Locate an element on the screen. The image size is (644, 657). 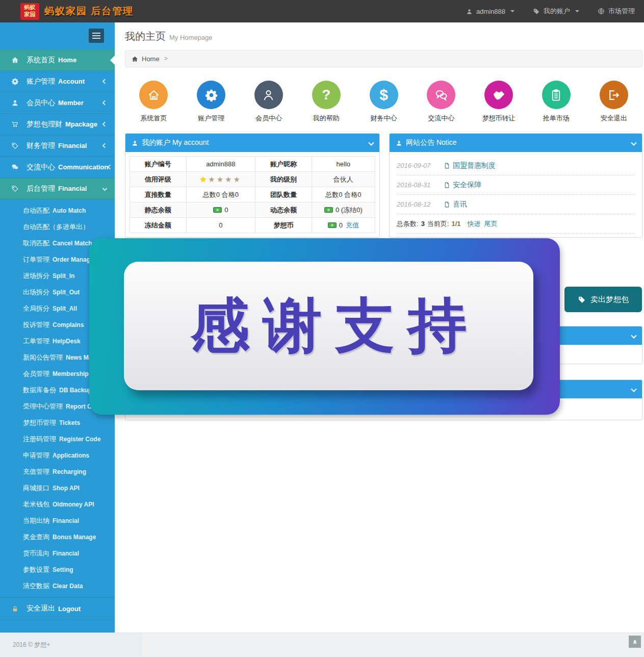
page-label: 当前页: is located at coordinates (439, 224).